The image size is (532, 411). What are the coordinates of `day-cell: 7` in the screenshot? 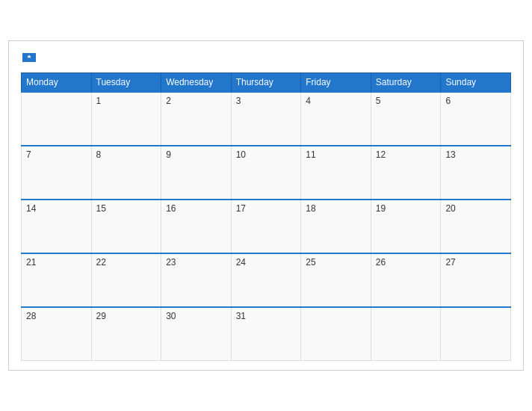 It's located at (57, 173).